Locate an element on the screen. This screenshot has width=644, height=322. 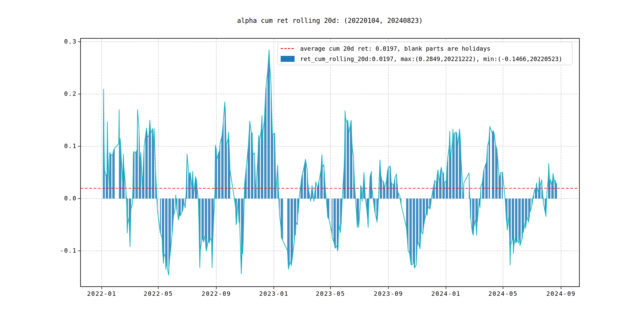
red-dashed-line-swatch is located at coordinates (288, 48).